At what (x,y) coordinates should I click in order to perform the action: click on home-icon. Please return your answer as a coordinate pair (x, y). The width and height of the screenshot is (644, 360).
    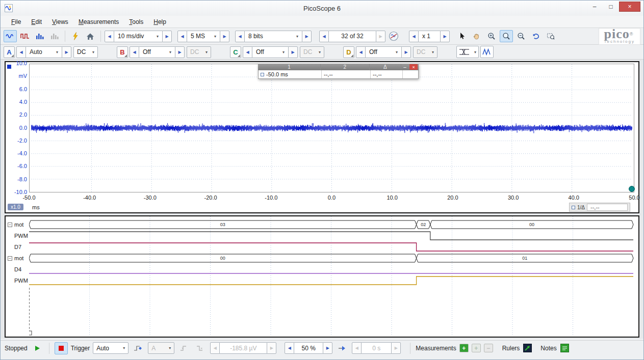
    Looking at the image, I should click on (90, 37).